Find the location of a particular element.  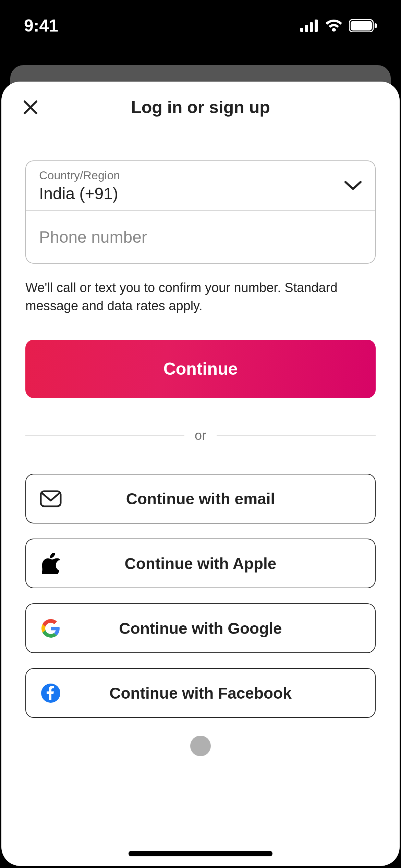

cellular-icon is located at coordinates (309, 26).